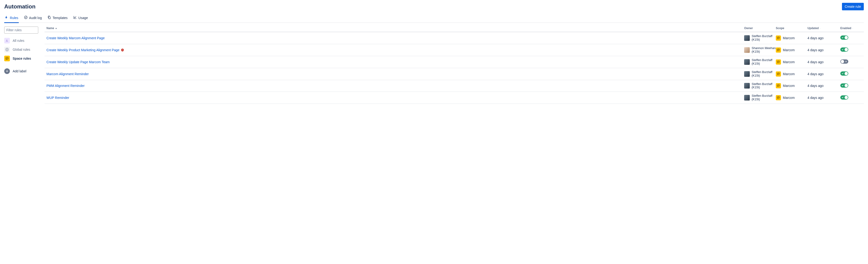  I want to click on rule-name-link: Create Weekly Marcom Alignment Page, so click(75, 38).